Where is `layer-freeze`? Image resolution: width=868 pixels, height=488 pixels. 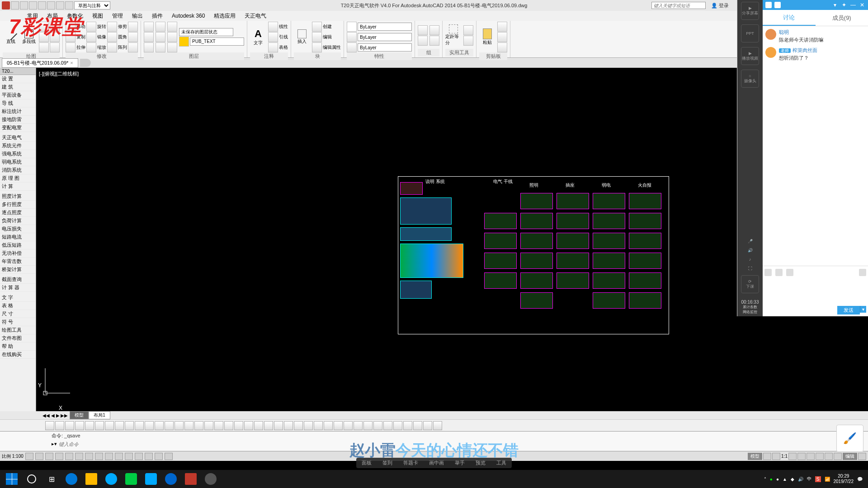 layer-freeze is located at coordinates (160, 27).